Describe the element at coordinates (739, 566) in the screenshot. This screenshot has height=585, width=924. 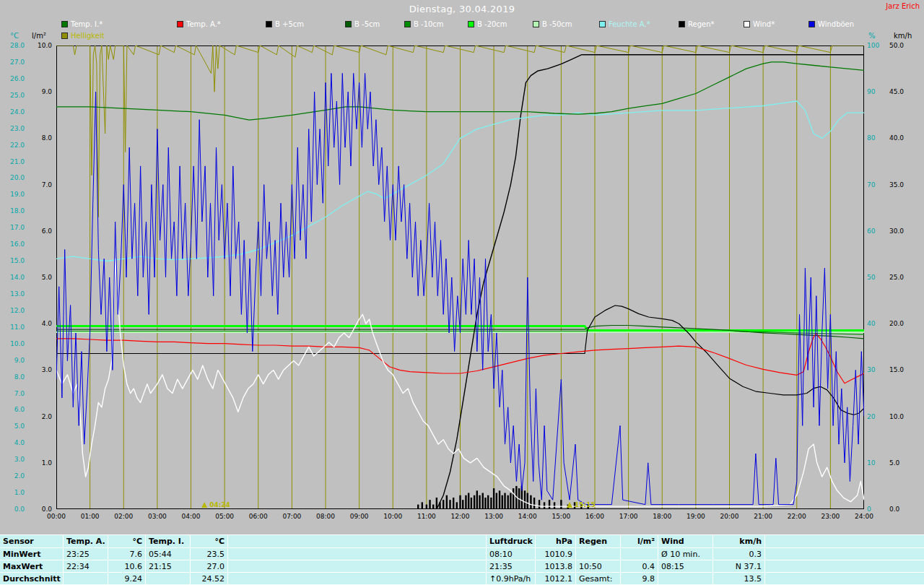
I see `stats-cell: N 37.1` at that location.